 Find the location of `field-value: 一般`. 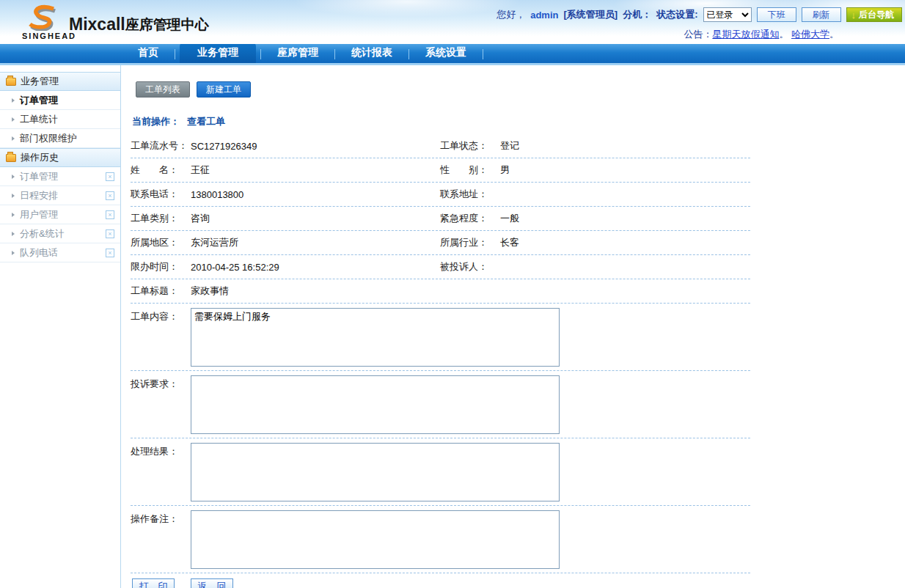

field-value: 一般 is located at coordinates (625, 218).